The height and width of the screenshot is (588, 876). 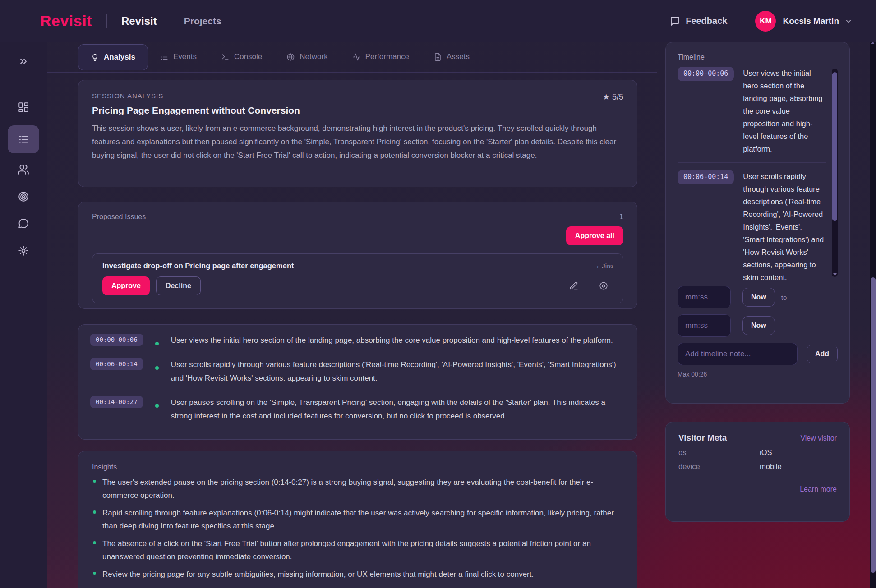 What do you see at coordinates (873, 314) in the screenshot?
I see `page-scrollbar` at bounding box center [873, 314].